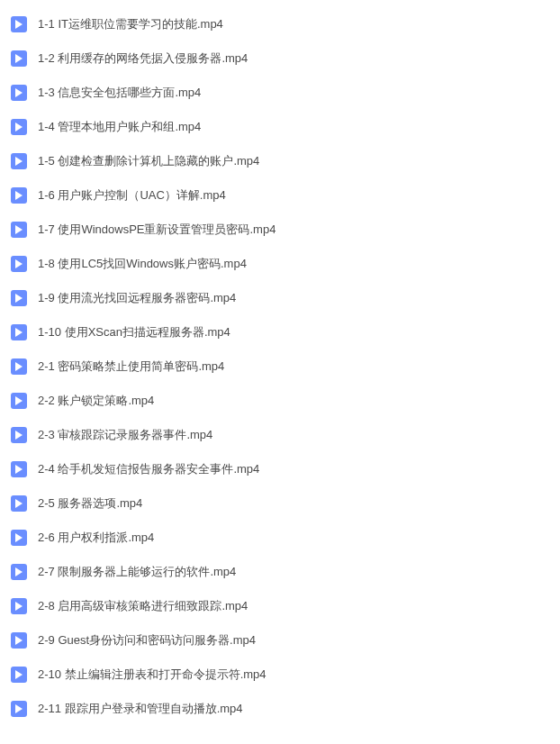  What do you see at coordinates (137, 298) in the screenshot?
I see `file-name-label: 1-9 使用流光找回远程服务器密码.mp4` at bounding box center [137, 298].